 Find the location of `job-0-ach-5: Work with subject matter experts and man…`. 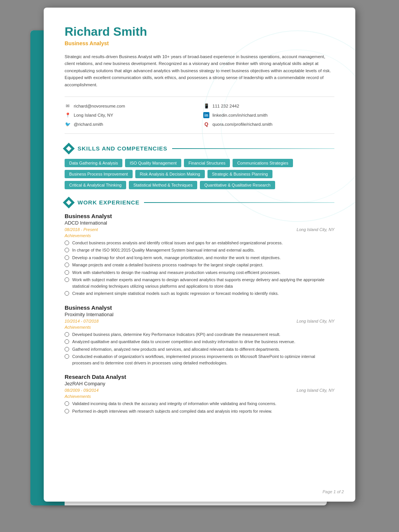

job-0-ach-5: Work with subject matter experts and man… is located at coordinates (200, 283).